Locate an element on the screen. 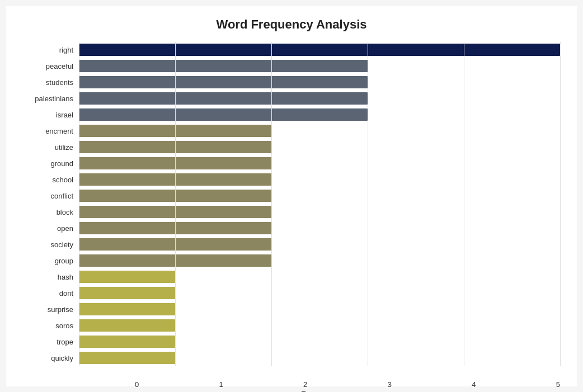 The width and height of the screenshot is (583, 392). y-label: ground is located at coordinates (62, 163).